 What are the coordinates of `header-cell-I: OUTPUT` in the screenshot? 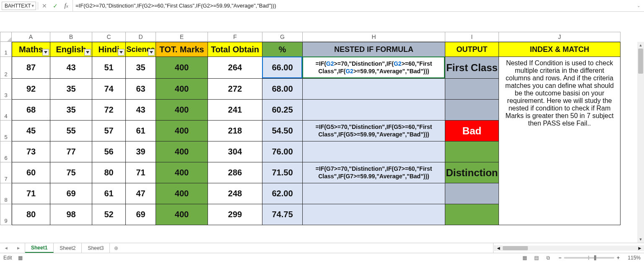 It's located at (472, 49).